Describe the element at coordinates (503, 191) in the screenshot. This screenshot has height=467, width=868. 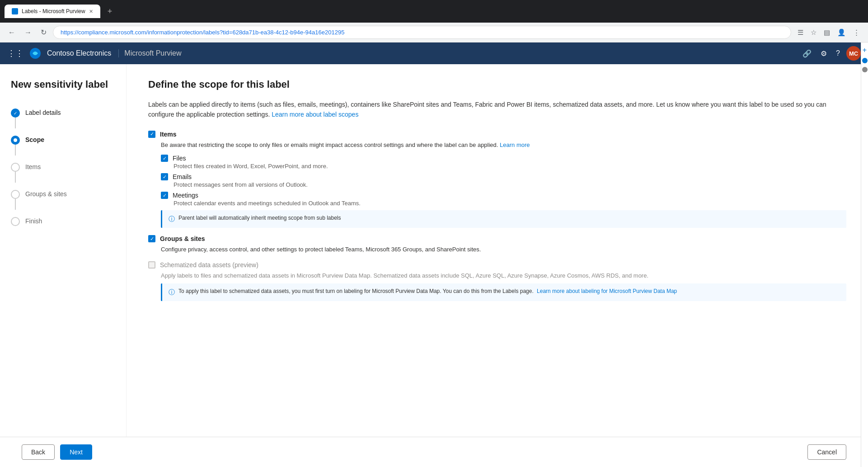
I see `items-sub-items: Files Protect files created in Word, Exc…` at that location.